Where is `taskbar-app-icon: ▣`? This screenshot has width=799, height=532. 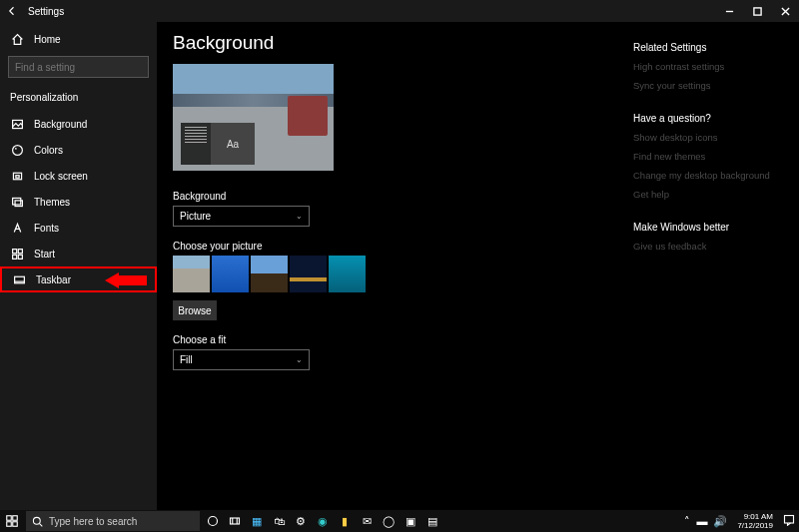 taskbar-app-icon: ▣ is located at coordinates (410, 521).